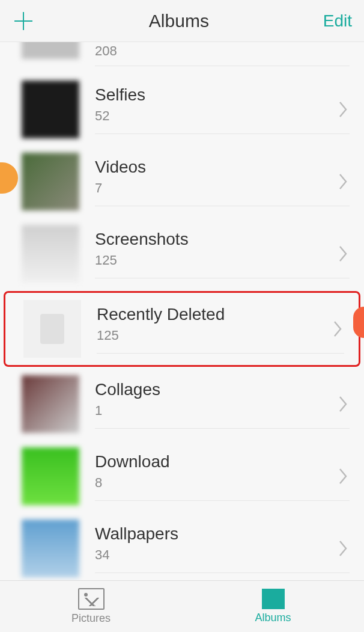 The height and width of the screenshot is (632, 364). I want to click on album-row-recently-deleted: Recently Deleted 125, so click(182, 329).